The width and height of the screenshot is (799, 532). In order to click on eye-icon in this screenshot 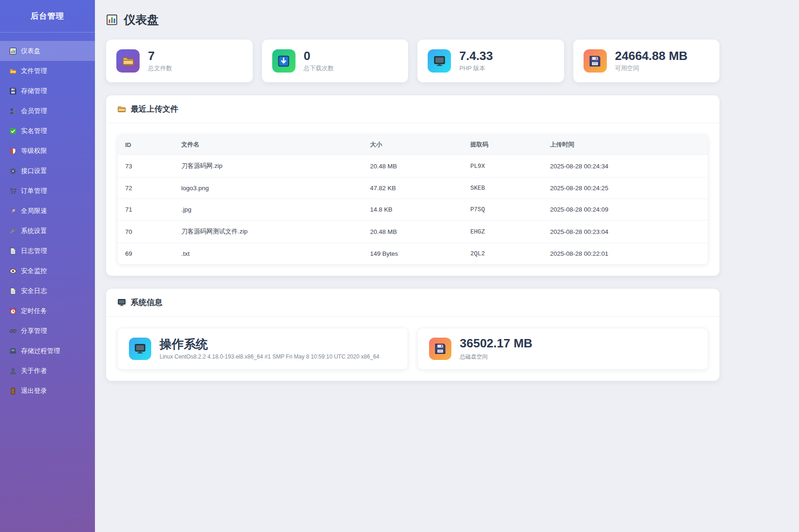, I will do `click(13, 271)`.